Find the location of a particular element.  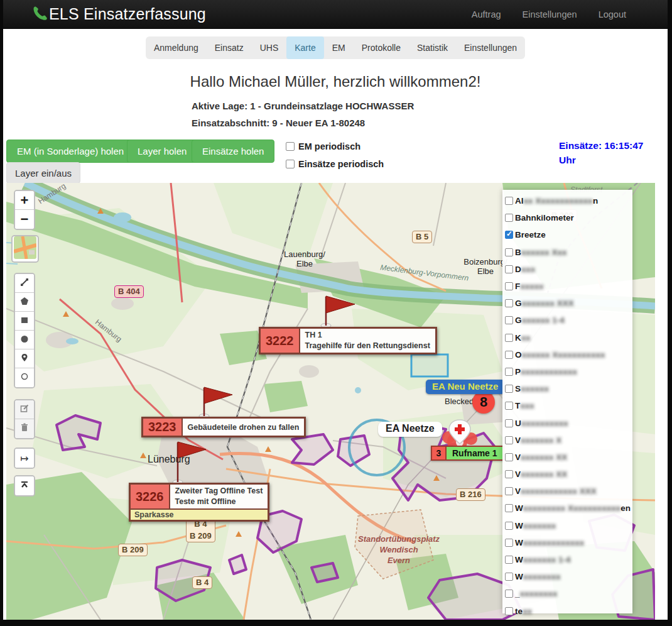

incident-3223: 3223 Gebäudeteile drohen zu fallen is located at coordinates (224, 427).